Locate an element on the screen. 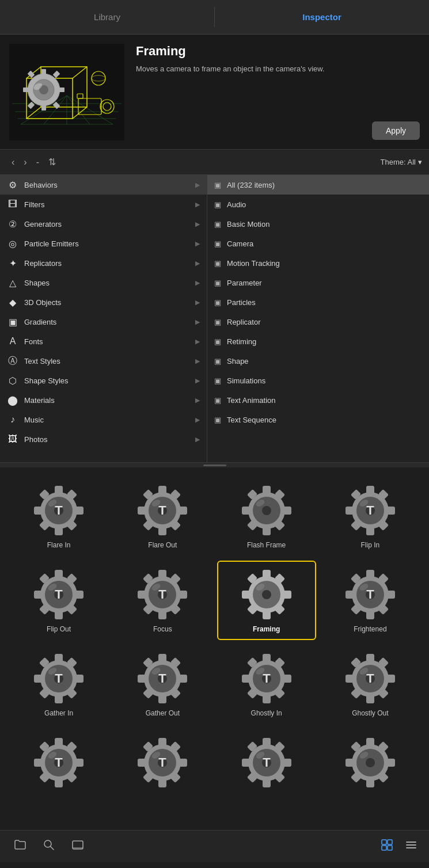 The image size is (429, 868). grid-item-label: Flare Out is located at coordinates (162, 545).